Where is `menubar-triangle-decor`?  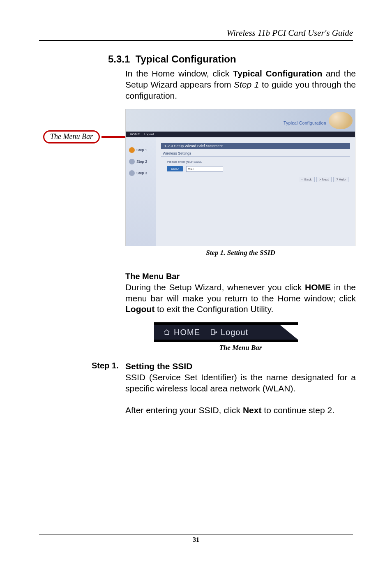
menubar-triangle-decor is located at coordinates (289, 332).